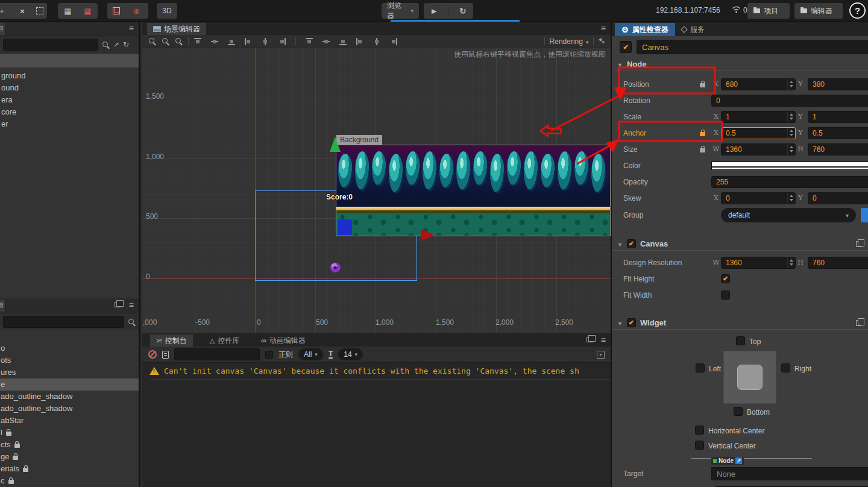  I want to click on target-field: None, so click(790, 474).